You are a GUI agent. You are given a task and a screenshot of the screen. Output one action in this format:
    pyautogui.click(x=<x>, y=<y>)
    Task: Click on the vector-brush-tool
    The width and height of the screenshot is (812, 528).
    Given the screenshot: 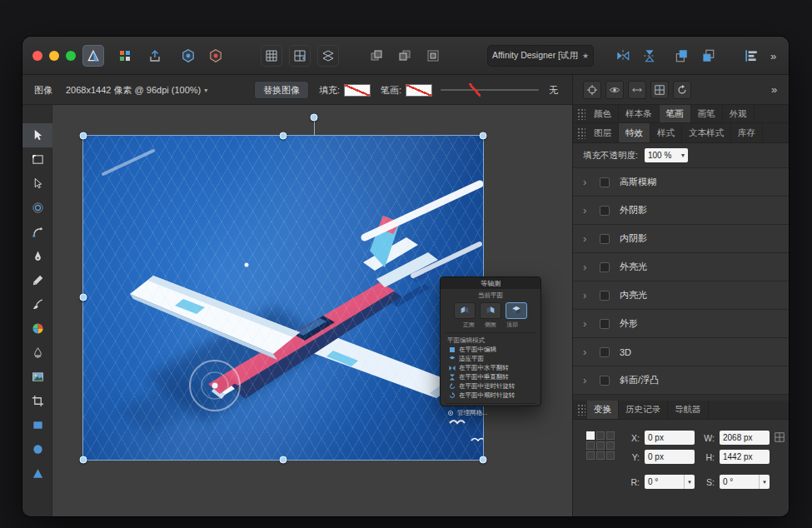 What is the action you would take?
    pyautogui.click(x=37, y=305)
    